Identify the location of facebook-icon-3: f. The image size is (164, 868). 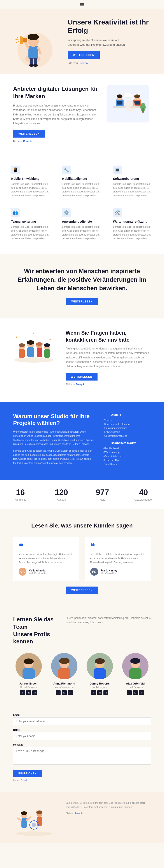
(129, 693).